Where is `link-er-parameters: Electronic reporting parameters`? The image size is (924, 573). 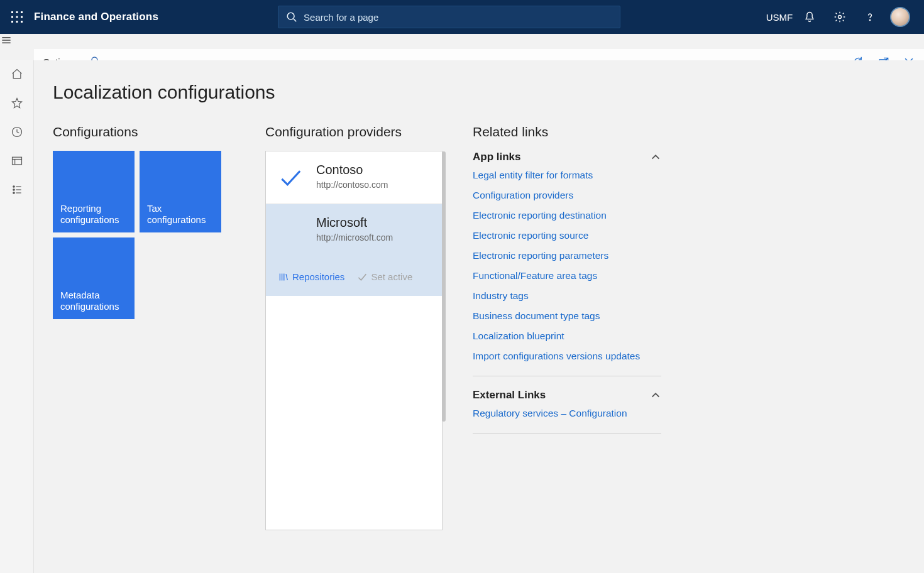 link-er-parameters: Electronic reporting parameters is located at coordinates (567, 256).